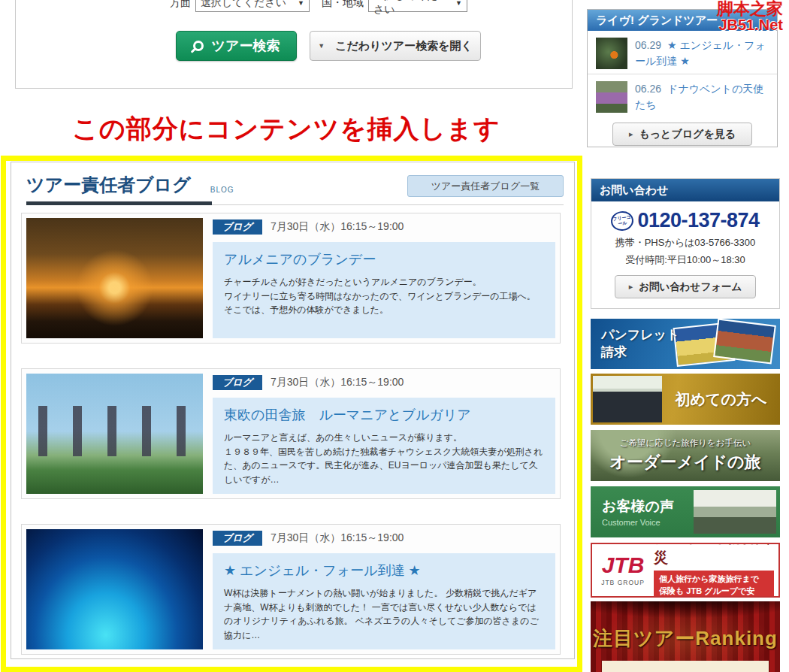 The image size is (789, 672). Describe the element at coordinates (384, 290) in the screenshot. I see `blog-entry-panel: アルメニアのブランデー チャーチルさんが好きだったというアルメニアのブランデー。…` at that location.